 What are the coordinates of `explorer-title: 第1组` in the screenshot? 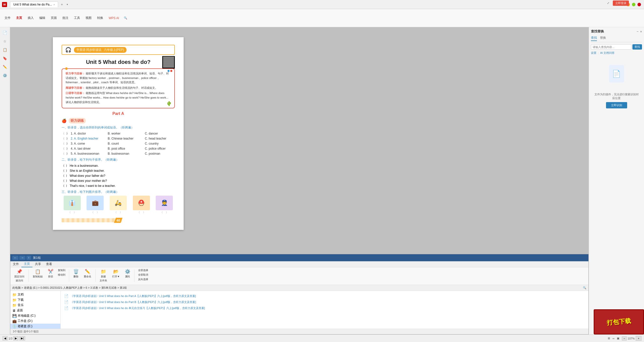 It's located at (37, 258).